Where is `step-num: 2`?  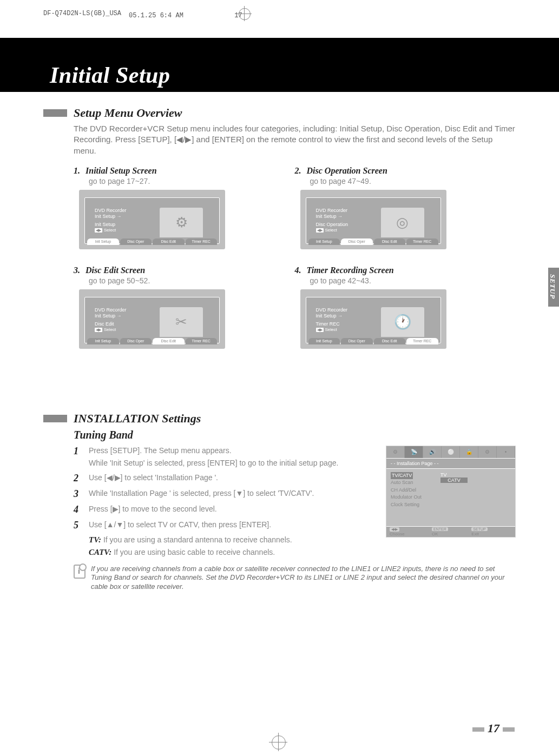
step-num: 2 is located at coordinates (77, 478).